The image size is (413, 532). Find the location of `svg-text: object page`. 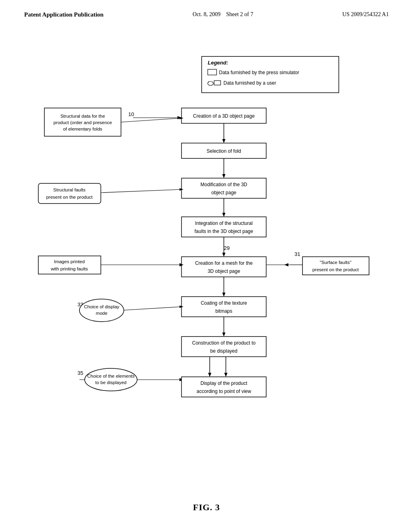

svg-text: object page is located at coordinates (224, 193).